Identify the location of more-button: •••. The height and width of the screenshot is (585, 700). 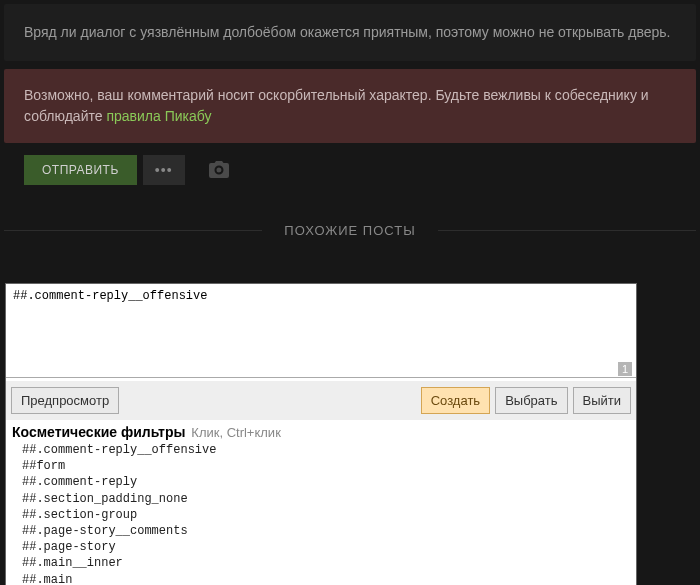
(164, 170).